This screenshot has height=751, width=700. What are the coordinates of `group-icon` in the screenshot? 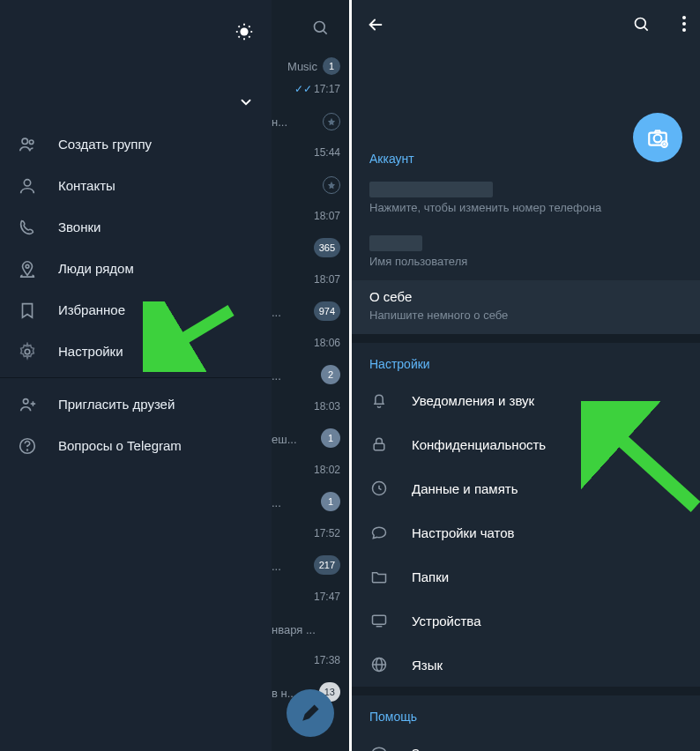 It's located at (27, 145).